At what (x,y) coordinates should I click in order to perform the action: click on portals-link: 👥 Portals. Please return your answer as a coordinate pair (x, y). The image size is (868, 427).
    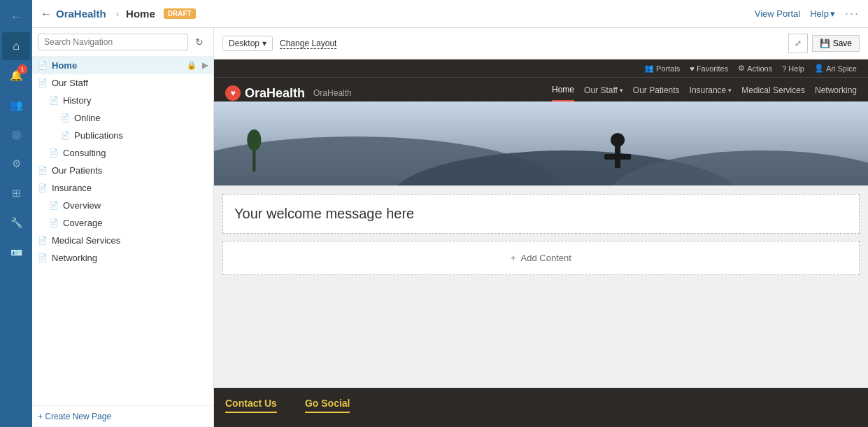
    Looking at the image, I should click on (662, 69).